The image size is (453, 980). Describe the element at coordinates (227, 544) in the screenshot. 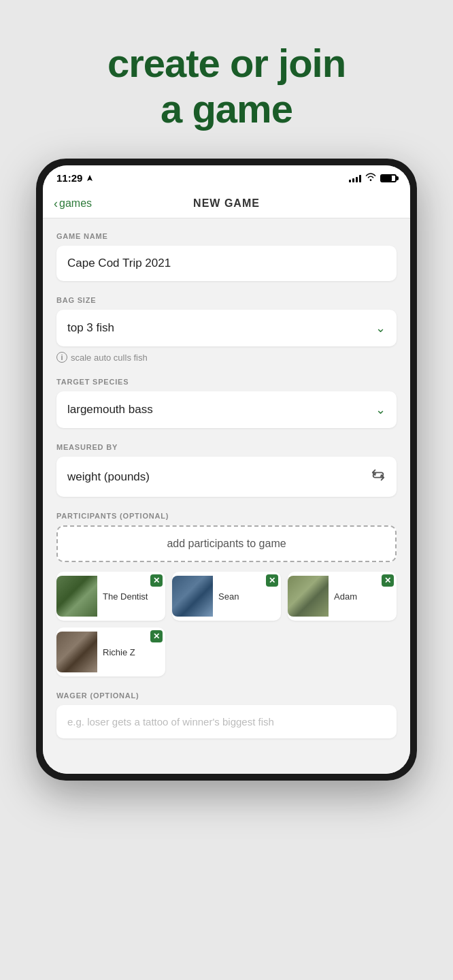

I see `add-participants-button: add participants to game` at that location.